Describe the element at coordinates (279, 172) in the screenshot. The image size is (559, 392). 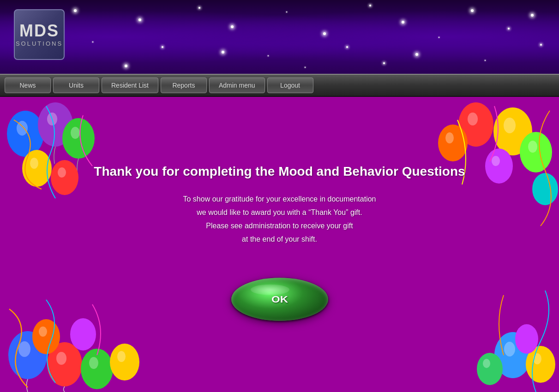
I see `thank-you-title: Thank you for completing the Mood and Be…` at that location.